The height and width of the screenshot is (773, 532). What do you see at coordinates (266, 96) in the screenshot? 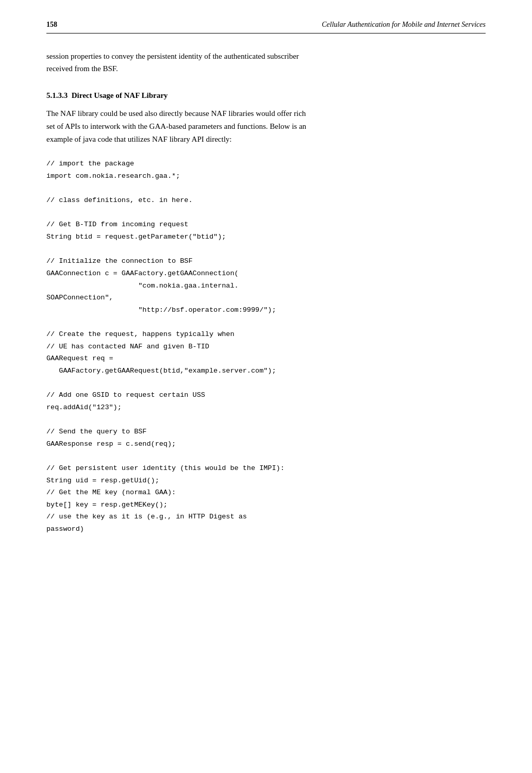
I see `section-heading: 5.1.3.3 Direct Usage of NAF Library` at bounding box center [266, 96].